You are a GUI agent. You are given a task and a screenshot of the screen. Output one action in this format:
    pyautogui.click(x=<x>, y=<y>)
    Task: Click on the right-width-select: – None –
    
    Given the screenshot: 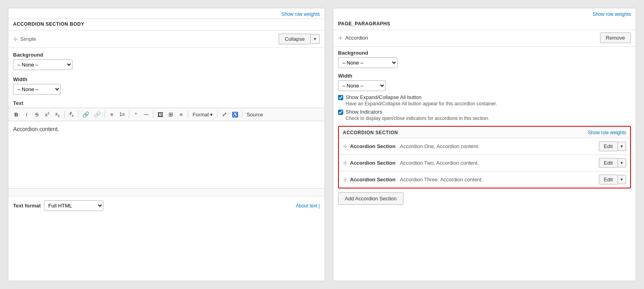 What is the action you would take?
    pyautogui.click(x=362, y=86)
    